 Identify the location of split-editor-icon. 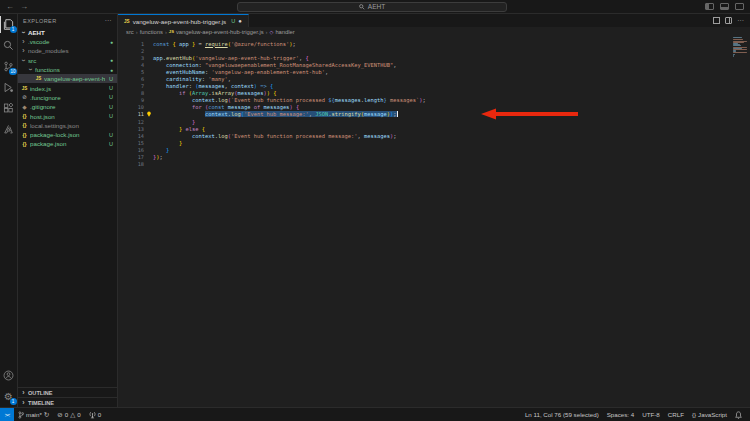
(728, 20).